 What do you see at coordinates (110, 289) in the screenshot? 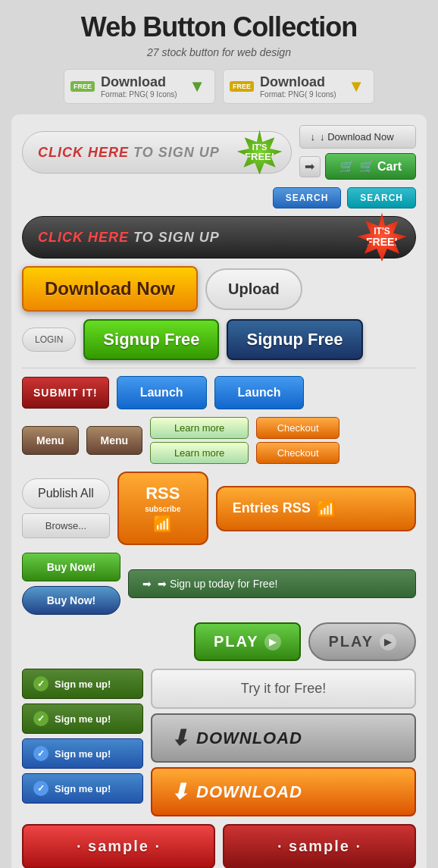
I see `download-now-big-button: Download Now` at bounding box center [110, 289].